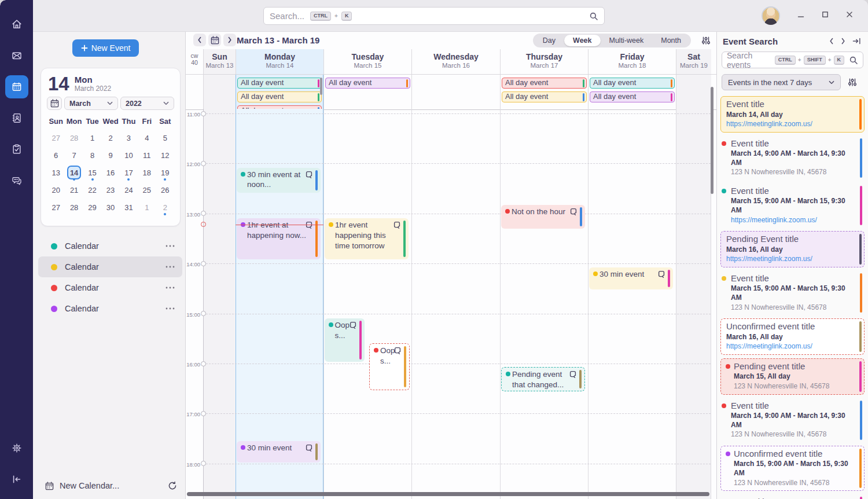 The width and height of the screenshot is (868, 499). What do you see at coordinates (793, 337) in the screenshot?
I see `event-search-result: Unconfirmed event title March 16, All da…` at bounding box center [793, 337].